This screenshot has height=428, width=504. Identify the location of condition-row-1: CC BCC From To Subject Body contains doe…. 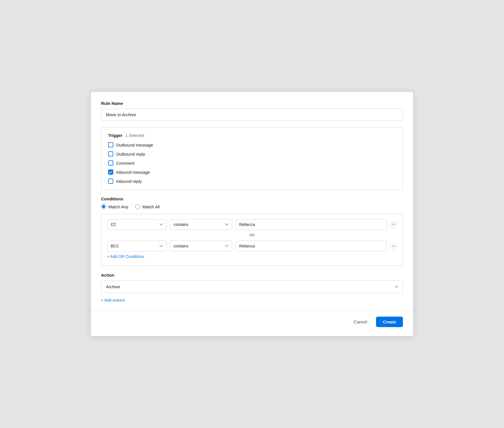
(252, 224).